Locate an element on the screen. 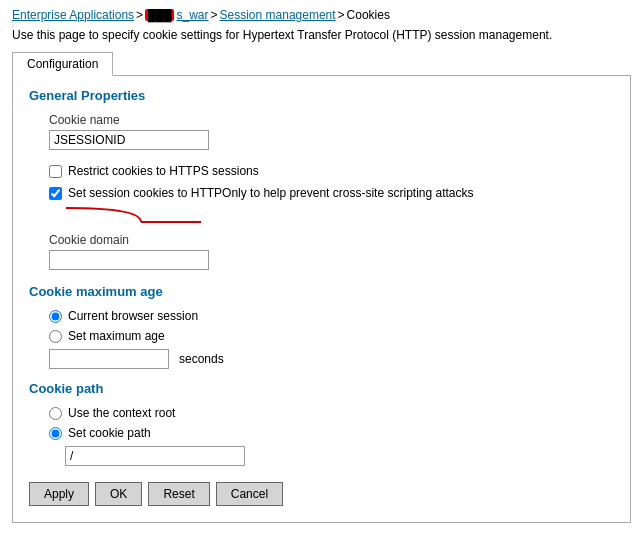 This screenshot has height=559, width=643. max-age-input-row: seconds is located at coordinates (332, 359).